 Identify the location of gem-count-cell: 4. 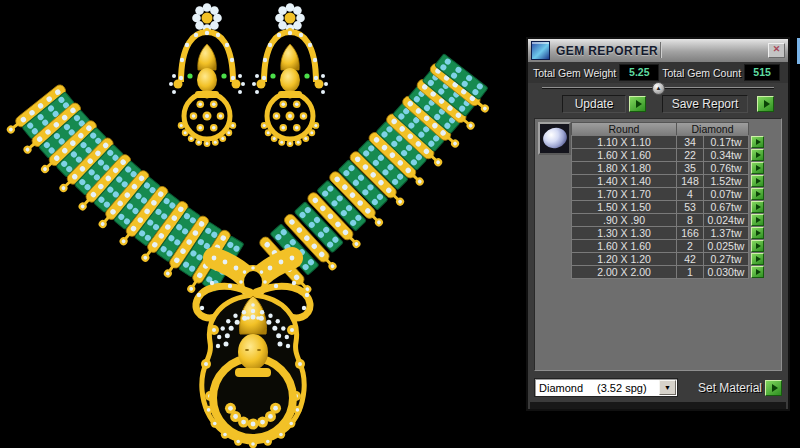
(690, 194).